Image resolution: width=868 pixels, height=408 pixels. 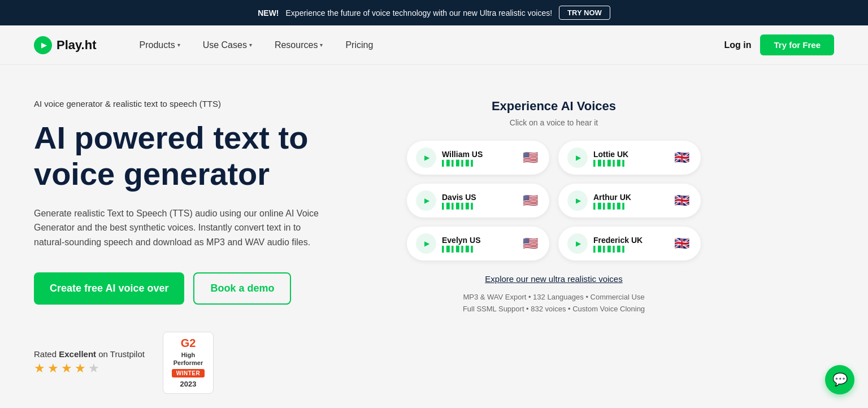 What do you see at coordinates (630, 244) in the screenshot?
I see `voice-card: Frederick UK ▌▊▌▊▌▊▌ 🇬🇧` at bounding box center [630, 244].